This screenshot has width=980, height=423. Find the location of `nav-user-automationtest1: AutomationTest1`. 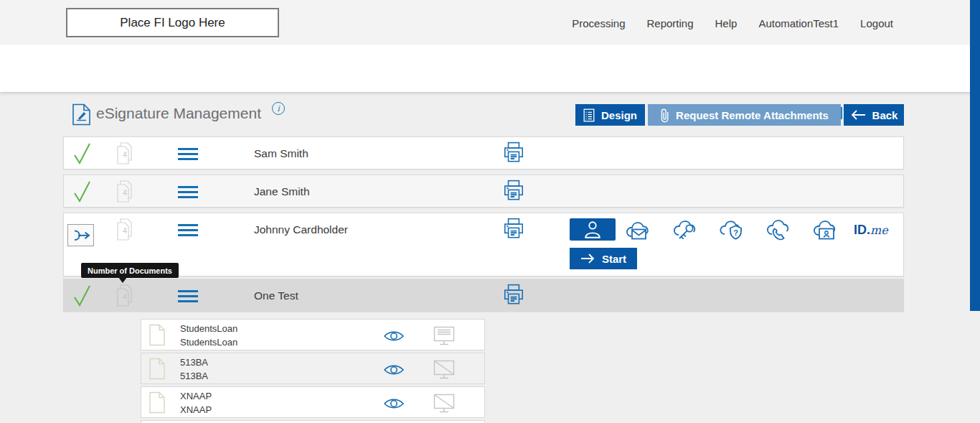

nav-user-automationtest1: AutomationTest1 is located at coordinates (798, 23).